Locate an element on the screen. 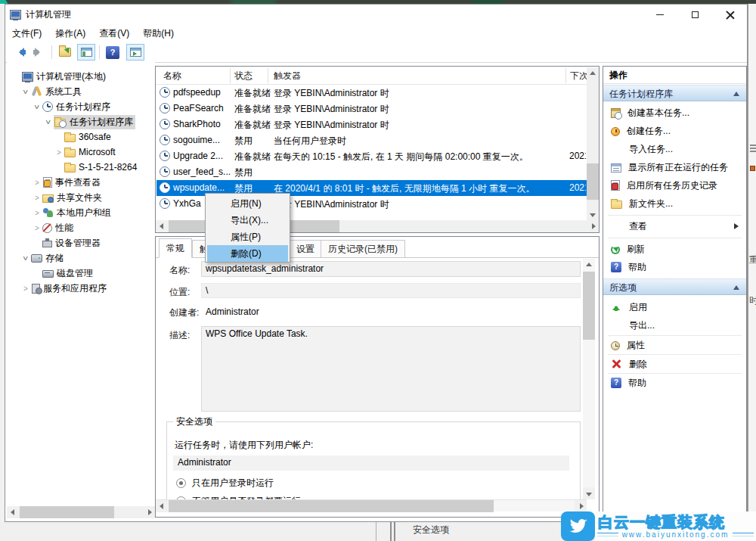 The height and width of the screenshot is (541, 756). tree-item-task-scheduler: 任务计划程序 is located at coordinates (81, 107).